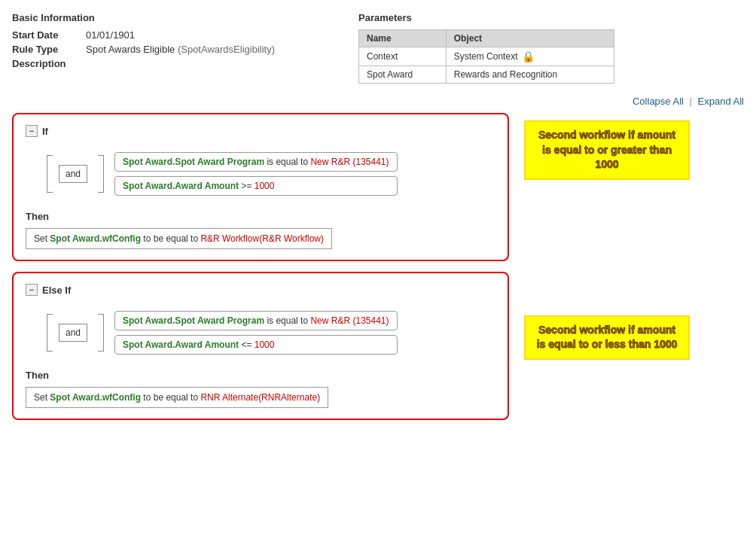 This screenshot has width=756, height=548. Describe the element at coordinates (99, 174) in the screenshot. I see `if-bracket-right` at that location.